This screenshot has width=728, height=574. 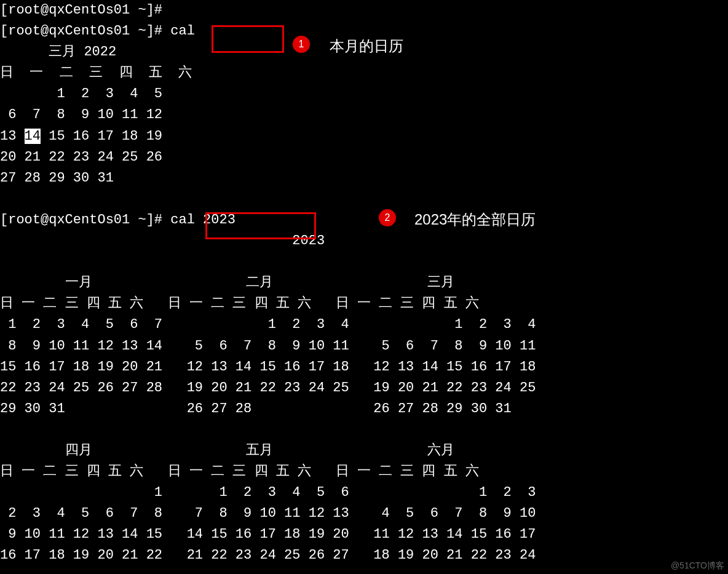 I want to click on annotation-text-2: 2023年的全部日历, so click(x=475, y=219).